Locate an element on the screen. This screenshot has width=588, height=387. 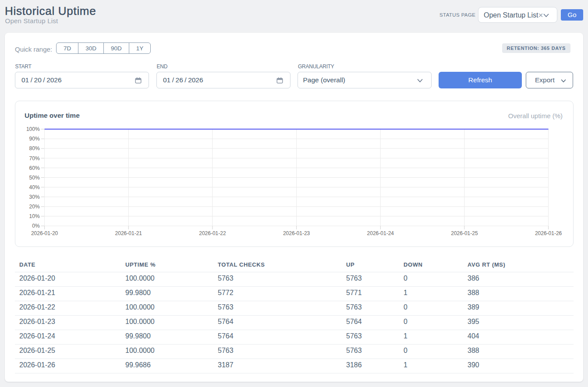
svg-text: 2026-01-22 is located at coordinates (213, 233).